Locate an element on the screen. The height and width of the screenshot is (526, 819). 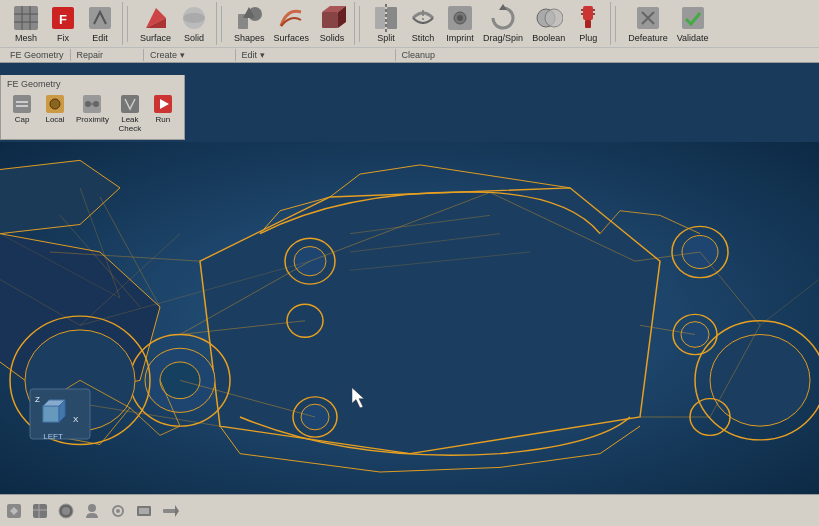
sep2 is located at coordinates (222, 24).